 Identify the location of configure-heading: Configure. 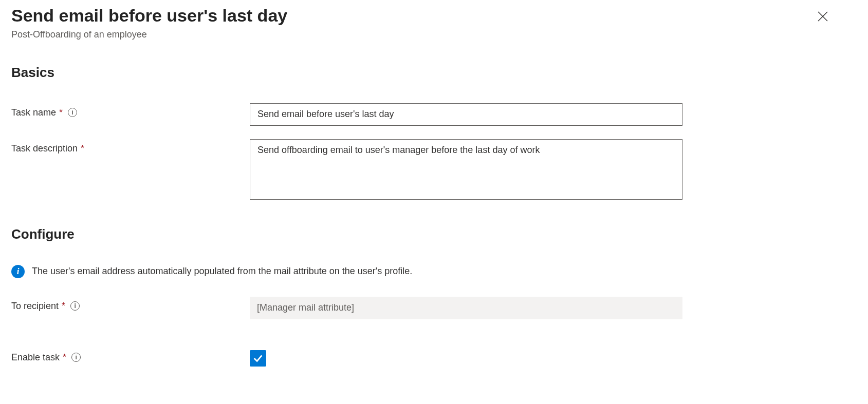
(434, 234).